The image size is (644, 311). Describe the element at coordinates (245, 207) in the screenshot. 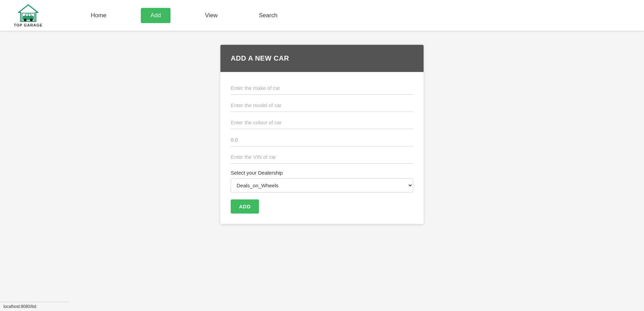

I see `add-button: ADD` at that location.